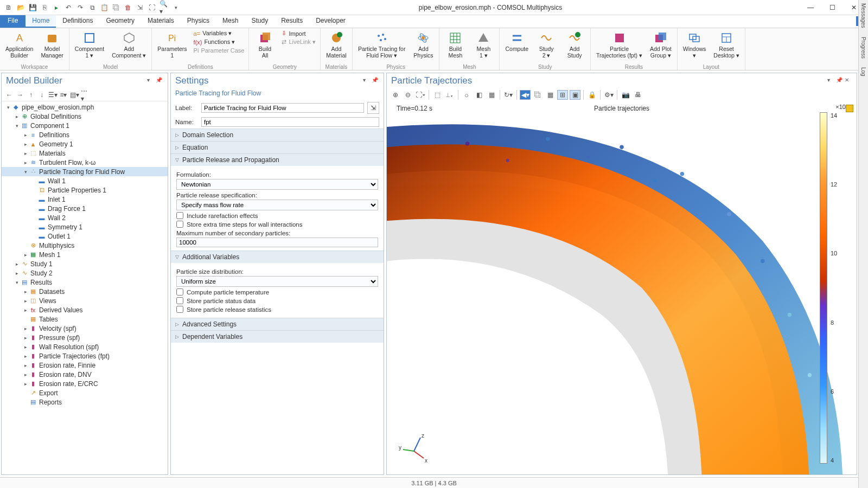 The width and height of the screenshot is (868, 488). Describe the element at coordinates (68, 8) in the screenshot. I see `qat-undo-icon: ↶` at that location.